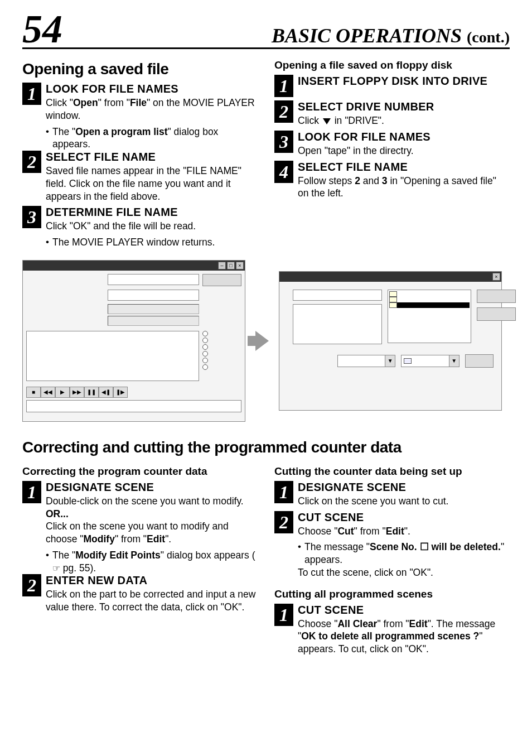 Image resolution: width=532 pixels, height=756 pixels. Describe the element at coordinates (404, 107) in the screenshot. I see `step-title: SELECT DRIVE NUMBER` at that location.